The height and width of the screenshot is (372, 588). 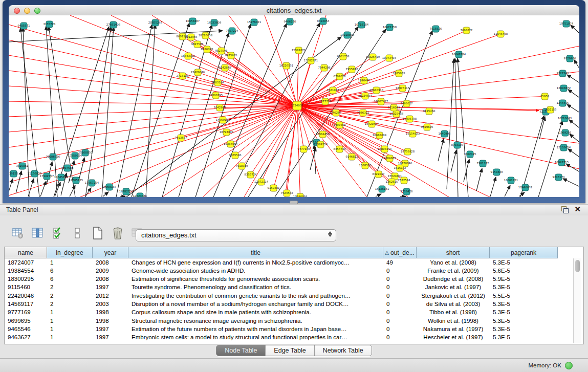 What do you see at coordinates (524, 271) in the screenshot?
I see `cell-pagerank: 5.6E-5` at bounding box center [524, 271].